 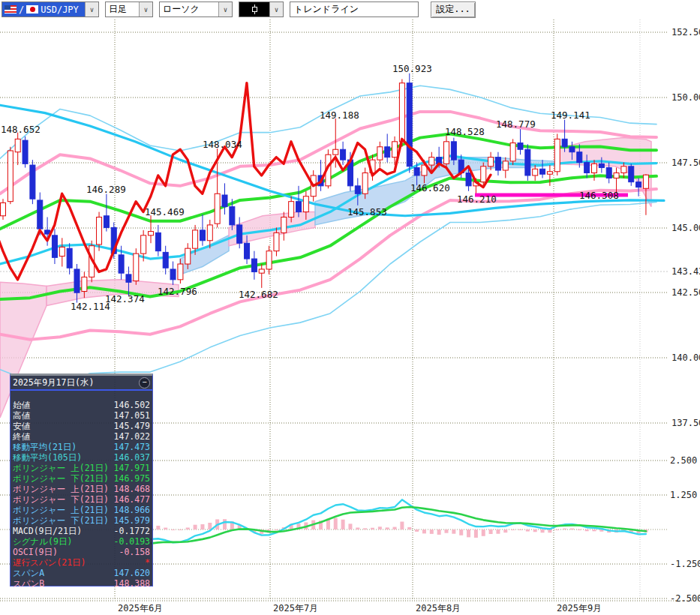 What do you see at coordinates (177, 291) in the screenshot?
I see `svg-text: 142.796` at bounding box center [177, 291].